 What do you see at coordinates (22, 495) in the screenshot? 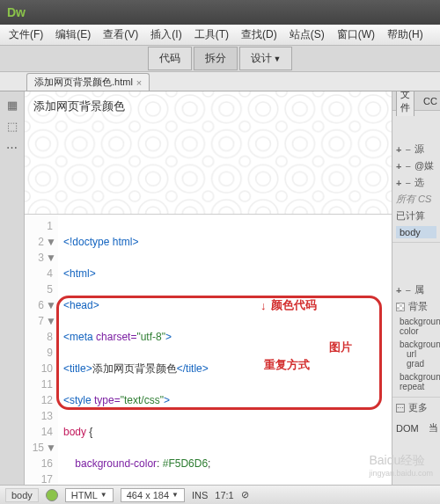
I see `sb-breadcrumb: body` at bounding box center [22, 495].